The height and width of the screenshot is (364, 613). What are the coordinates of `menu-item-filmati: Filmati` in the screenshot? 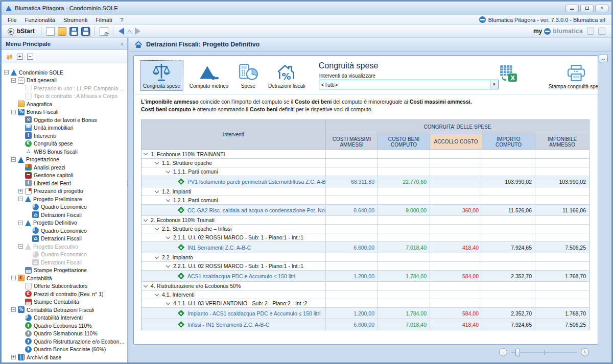 It's located at (104, 20).